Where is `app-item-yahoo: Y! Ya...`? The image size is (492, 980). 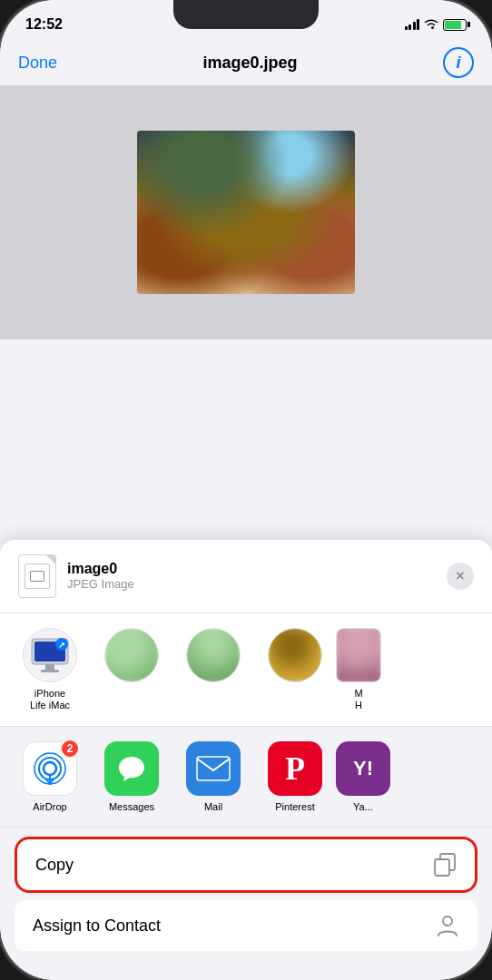 app-item-yahoo: Y! Ya... is located at coordinates (363, 777).